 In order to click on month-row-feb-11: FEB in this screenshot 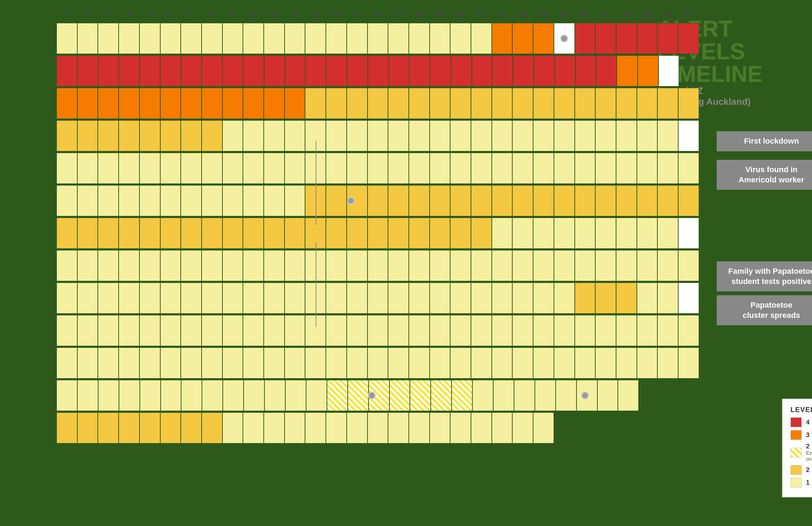, I will do `click(378, 395)`.